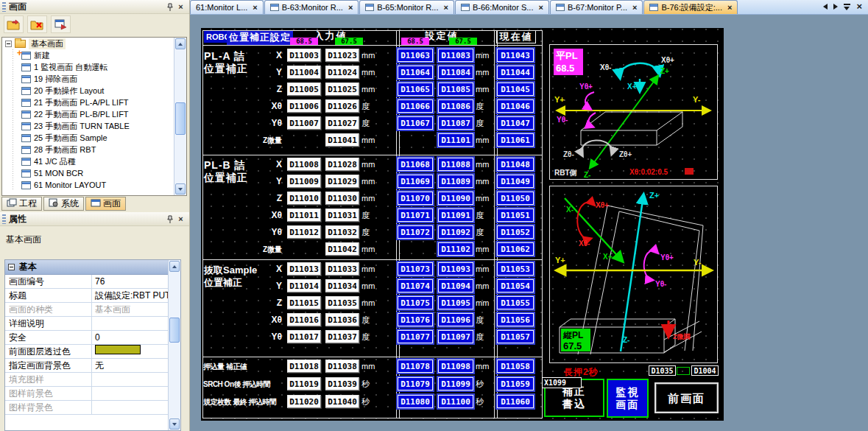  I want to click on input-register: D11027, so click(342, 123).